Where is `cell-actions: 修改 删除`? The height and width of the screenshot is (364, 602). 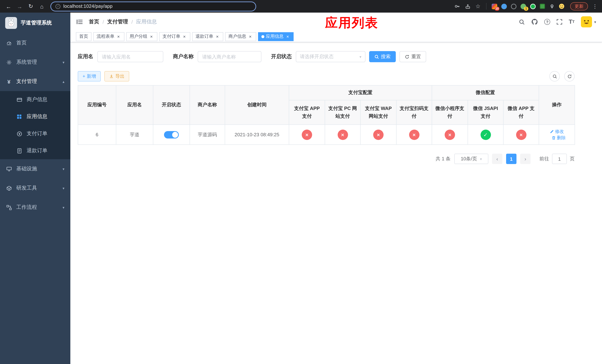
cell-actions: 修改 删除 is located at coordinates (557, 135).